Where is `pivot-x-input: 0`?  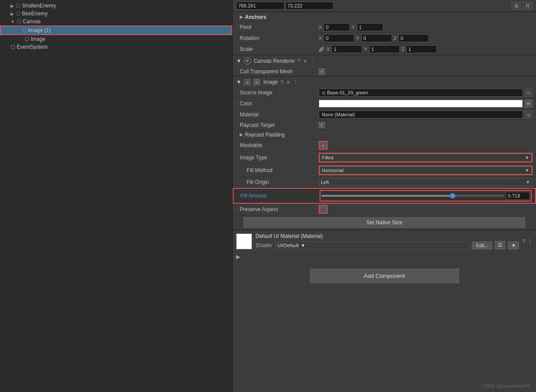 pivot-x-input: 0 is located at coordinates (337, 27).